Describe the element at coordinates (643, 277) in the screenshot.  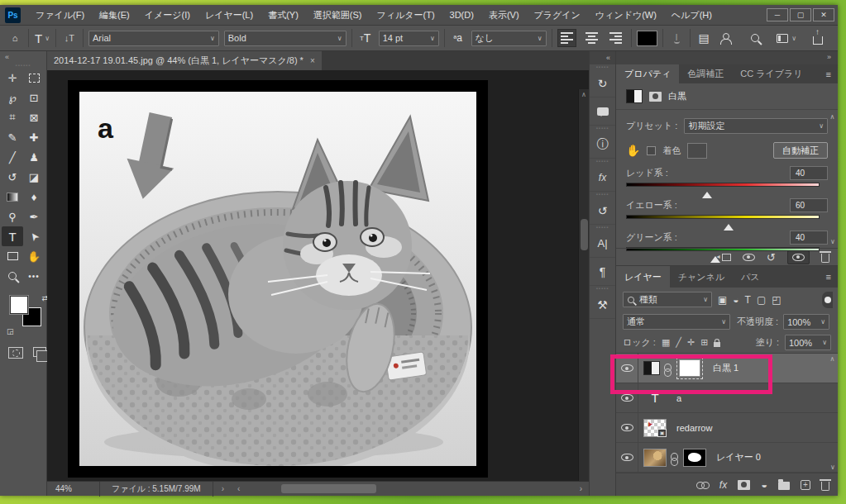
I see `tab-layers: レイヤー` at that location.